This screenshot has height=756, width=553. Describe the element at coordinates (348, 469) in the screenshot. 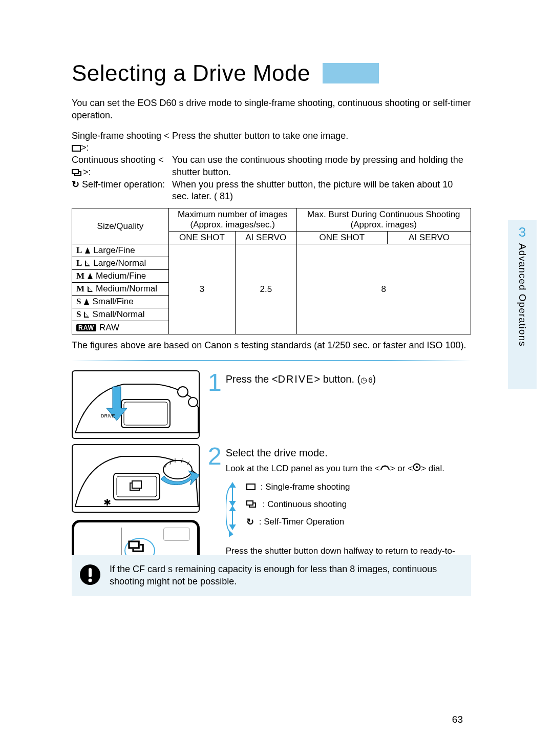

I see `step-2-sub: Look at the LCD panel as you turn the <>…` at that location.